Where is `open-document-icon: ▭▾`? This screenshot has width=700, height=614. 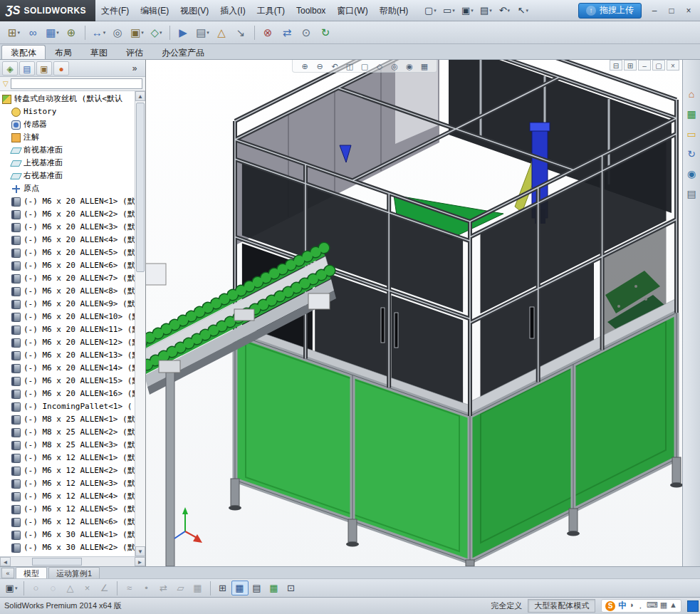
open-document-icon: ▭▾ is located at coordinates (449, 11).